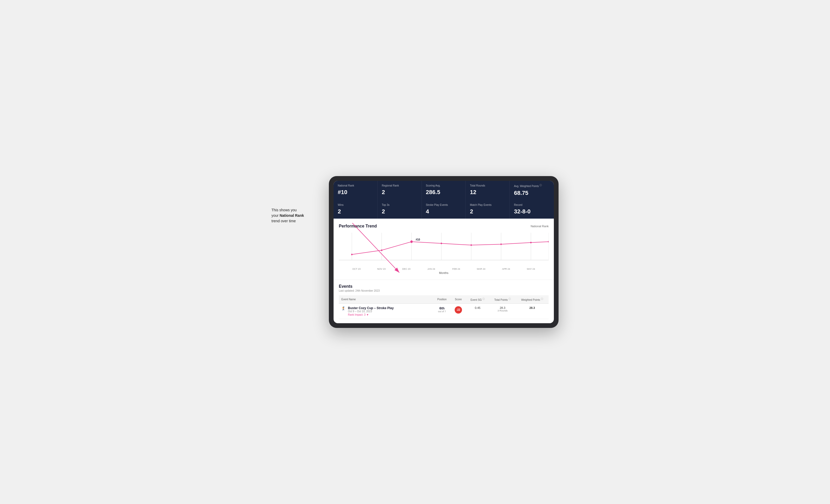 Image resolution: width=830 pixels, height=504 pixels. Describe the element at coordinates (356, 209) in the screenshot. I see `stat-wins: Wins 2` at that location.